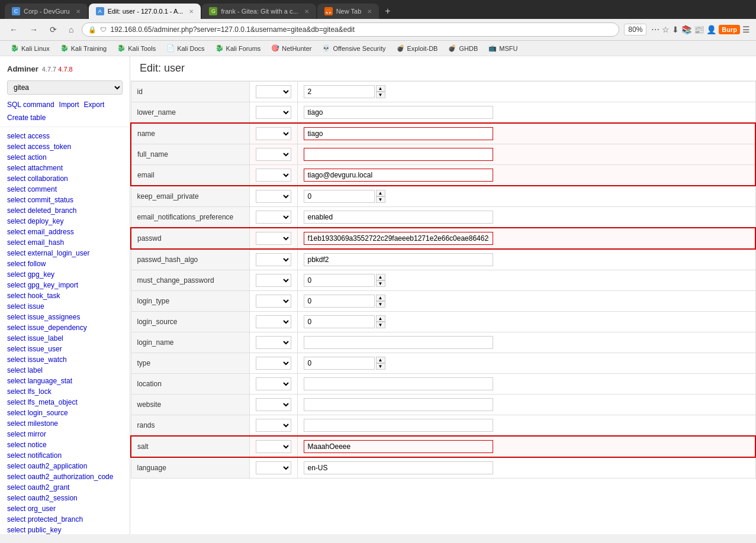 The image size is (756, 543). Describe the element at coordinates (274, 468) in the screenshot. I see `field-dropdown-language` at that location.